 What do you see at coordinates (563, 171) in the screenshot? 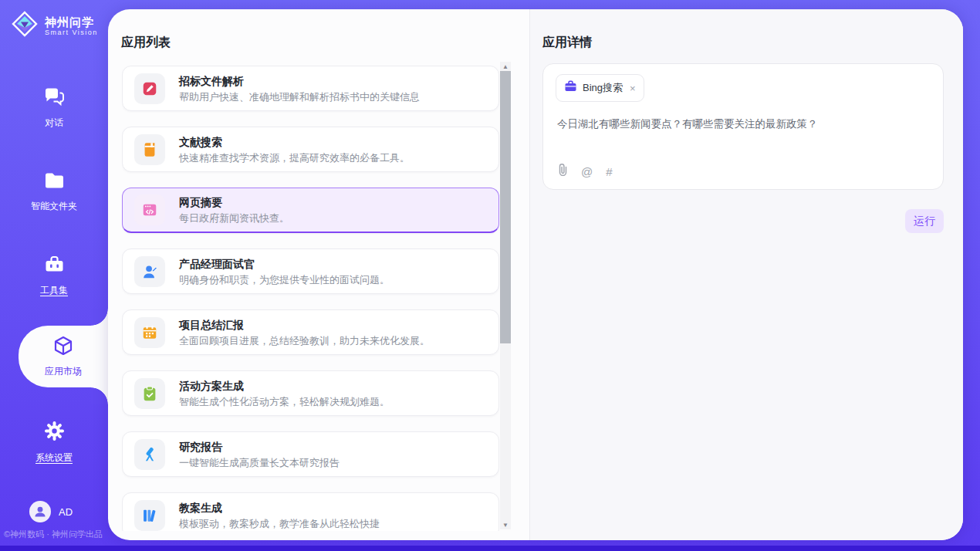
I see `paperclip-icon` at bounding box center [563, 171].